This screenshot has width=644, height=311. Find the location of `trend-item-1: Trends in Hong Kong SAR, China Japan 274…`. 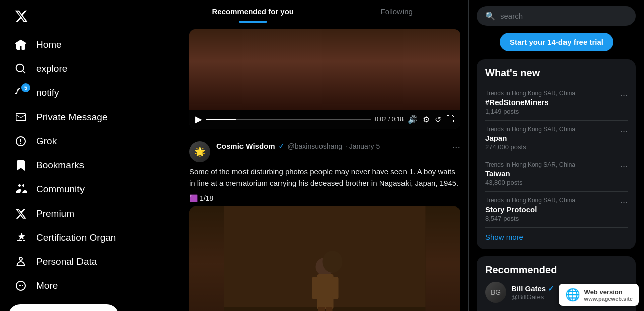

trend-item-1: Trends in Hong Kong SAR, China Japan 274… is located at coordinates (556, 139).